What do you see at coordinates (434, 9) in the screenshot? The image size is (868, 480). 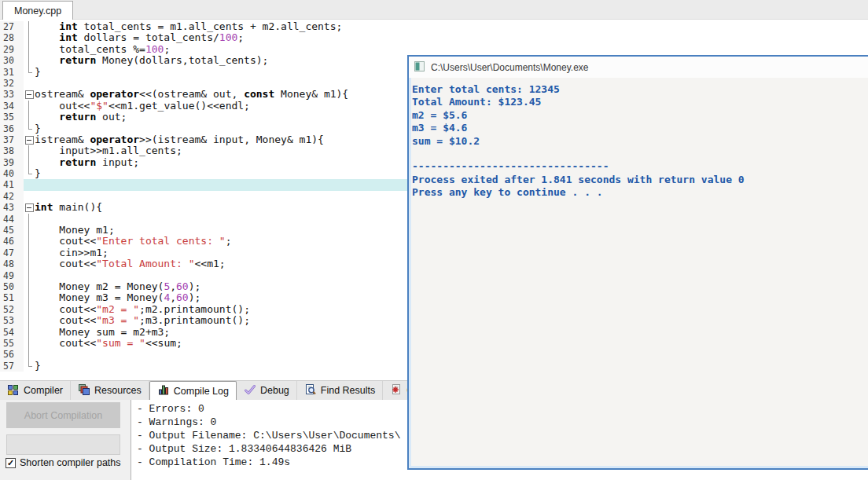 I see `file-tabstrip: Money.cpp` at bounding box center [434, 9].